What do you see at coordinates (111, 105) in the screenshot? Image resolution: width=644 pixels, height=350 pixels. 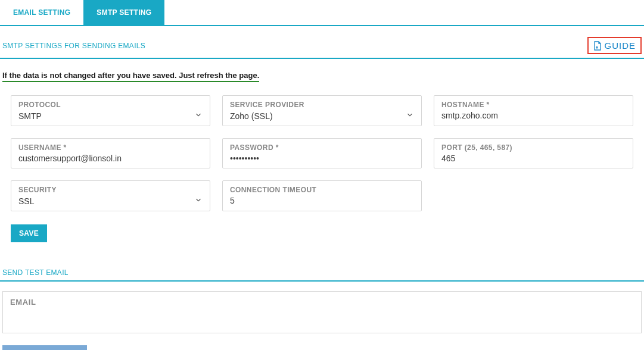 I see `protocol-label: PROTOCOL` at bounding box center [111, 105].